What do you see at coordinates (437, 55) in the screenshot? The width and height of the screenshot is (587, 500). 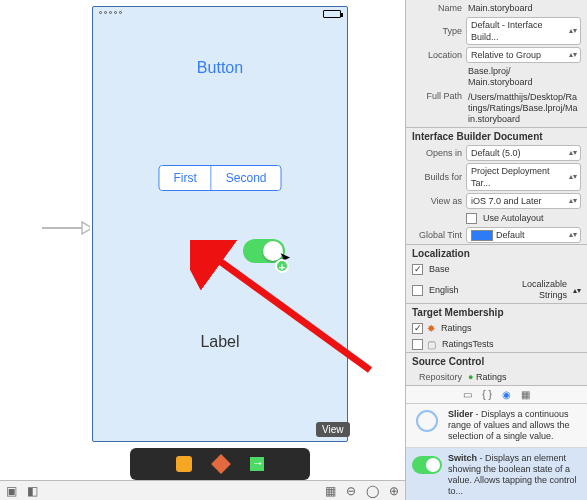 I see `location-label: Location` at bounding box center [437, 55].